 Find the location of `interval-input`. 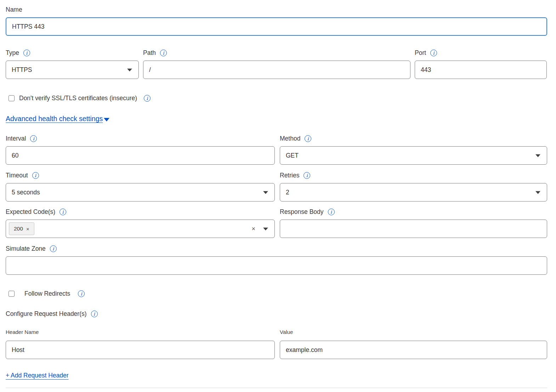

interval-input is located at coordinates (140, 155).